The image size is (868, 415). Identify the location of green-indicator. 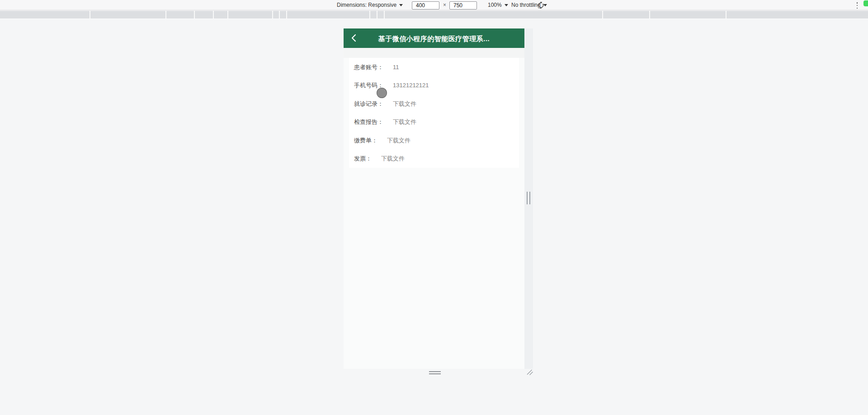
(866, 4).